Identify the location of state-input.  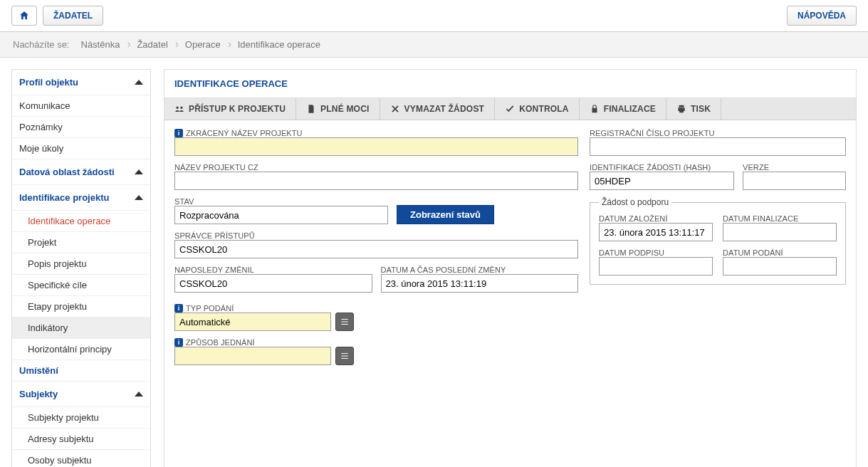
(281, 215).